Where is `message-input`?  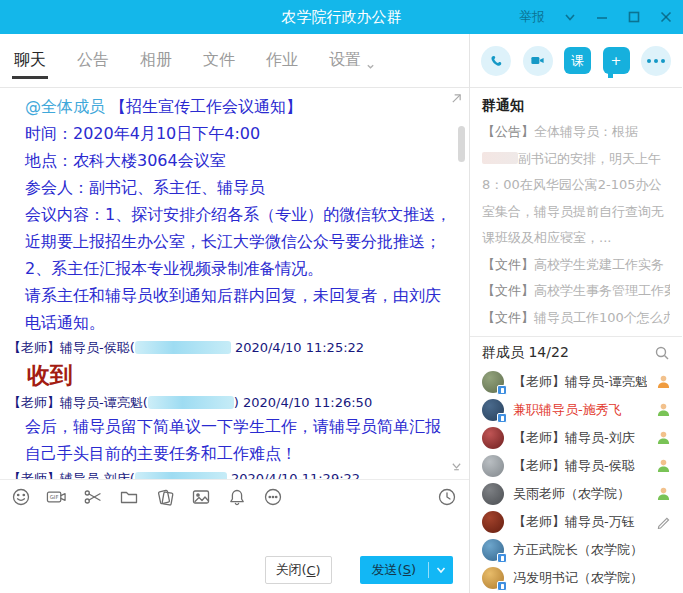 message-input is located at coordinates (234, 533).